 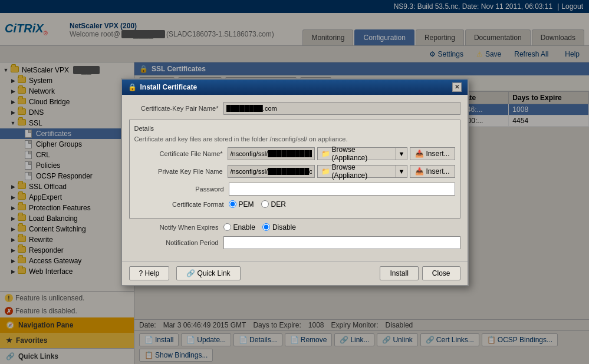 I want to click on der-radio: DER, so click(x=274, y=204).